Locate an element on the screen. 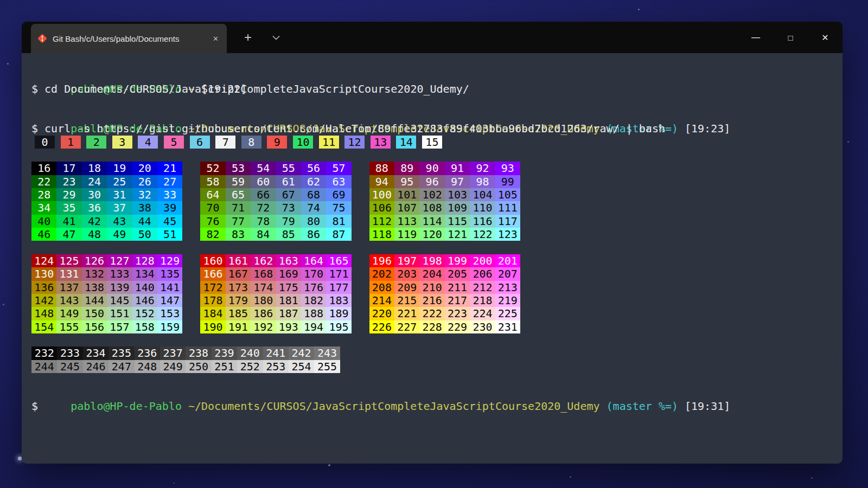 The width and height of the screenshot is (868, 488). palette-cell-9: 9 is located at coordinates (277, 142).